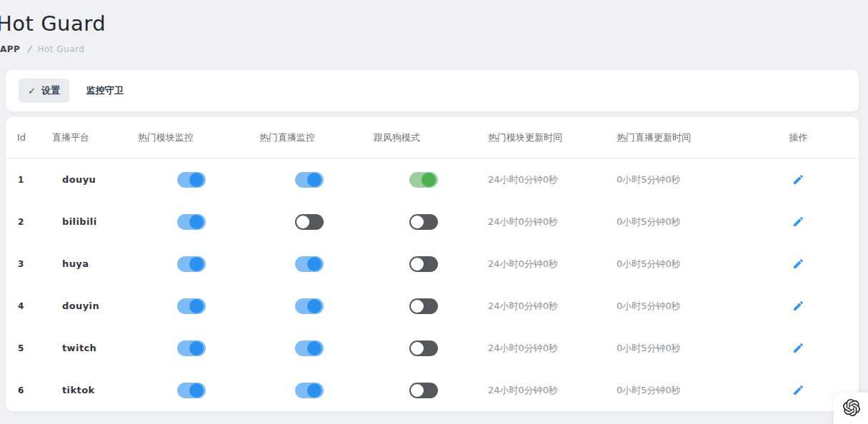  Describe the element at coordinates (432, 390) in the screenshot. I see `table-row: 6 tiktok 24小时0分钟0秒 0小时5分钟0秒` at that location.